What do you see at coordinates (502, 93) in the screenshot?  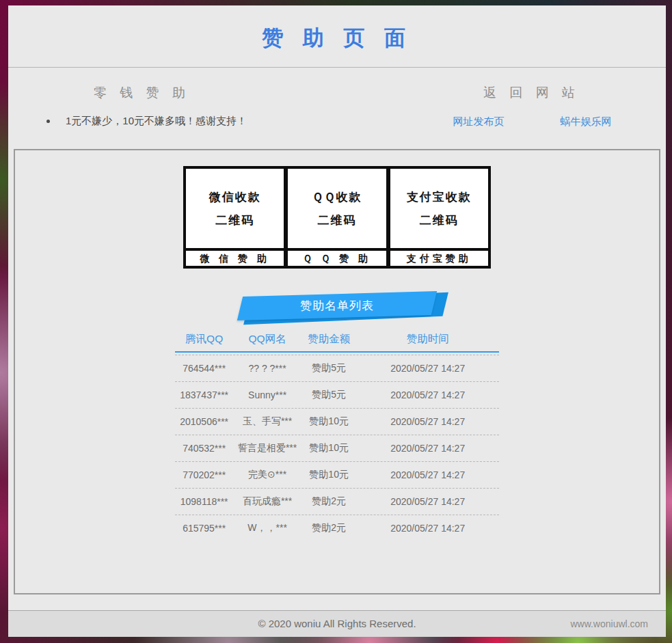 I see `back-links-heading: 返 回 网 站` at bounding box center [502, 93].